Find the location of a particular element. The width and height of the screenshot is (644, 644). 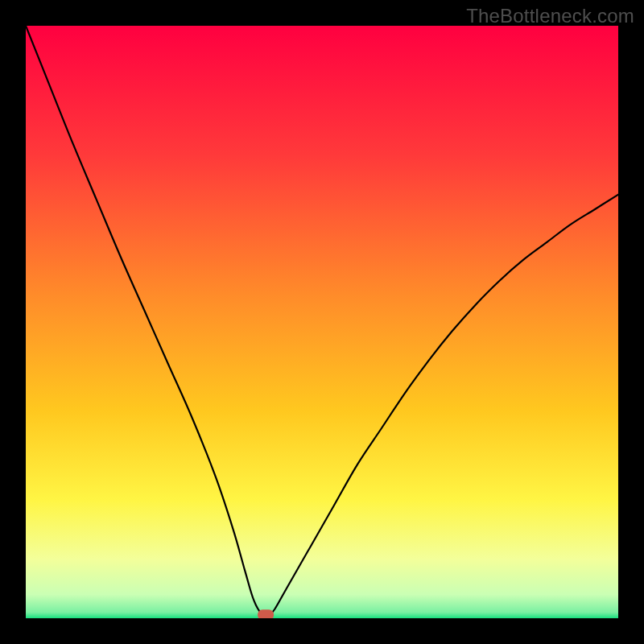

watermark-text: TheBottleneck.com is located at coordinates (551, 16).